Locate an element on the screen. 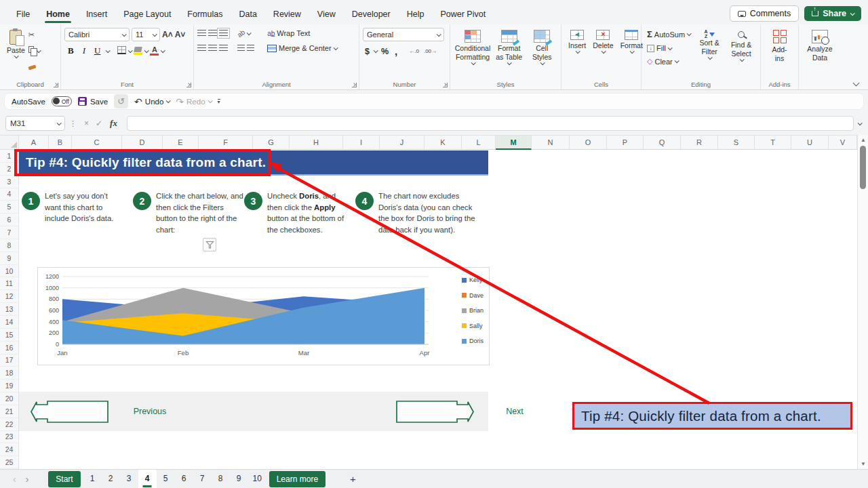 The image size is (868, 488). row-header-12: 12 is located at coordinates (9, 297).